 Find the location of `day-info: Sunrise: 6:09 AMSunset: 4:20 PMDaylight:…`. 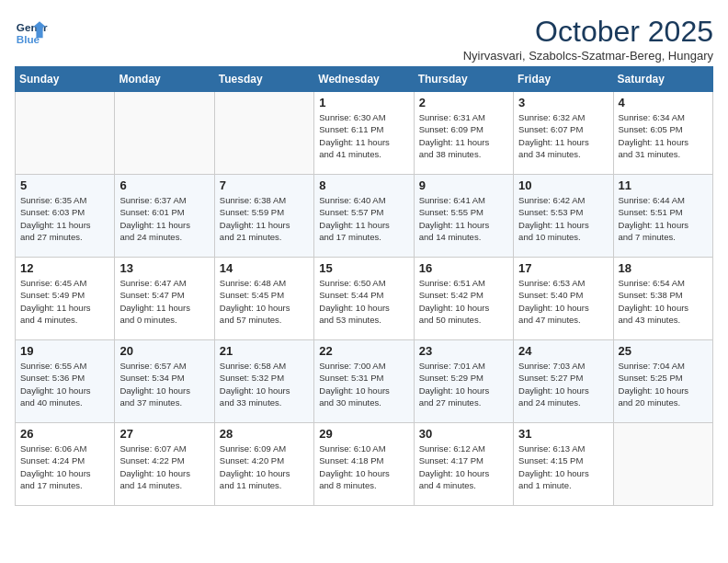

day-info: Sunrise: 6:09 AMSunset: 4:20 PMDaylight:… is located at coordinates (265, 467).